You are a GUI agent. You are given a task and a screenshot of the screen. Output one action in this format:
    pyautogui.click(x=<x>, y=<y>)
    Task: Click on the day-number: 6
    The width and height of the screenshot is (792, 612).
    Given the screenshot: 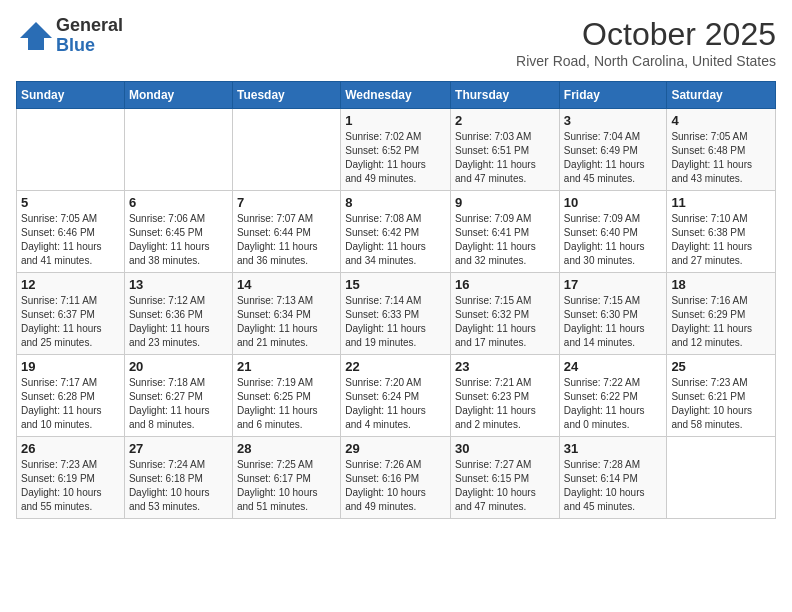 What is the action you would take?
    pyautogui.click(x=178, y=202)
    